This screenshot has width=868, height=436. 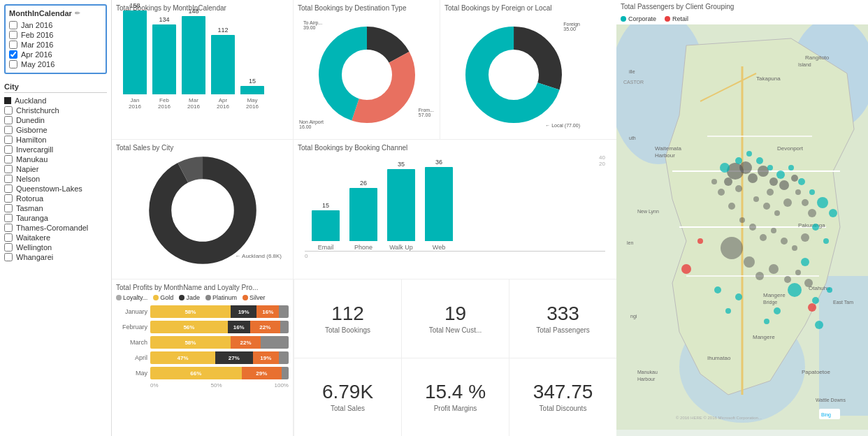 What do you see at coordinates (56, 189) in the screenshot?
I see `city-queenstown: Queenstown-Lakes` at bounding box center [56, 189].